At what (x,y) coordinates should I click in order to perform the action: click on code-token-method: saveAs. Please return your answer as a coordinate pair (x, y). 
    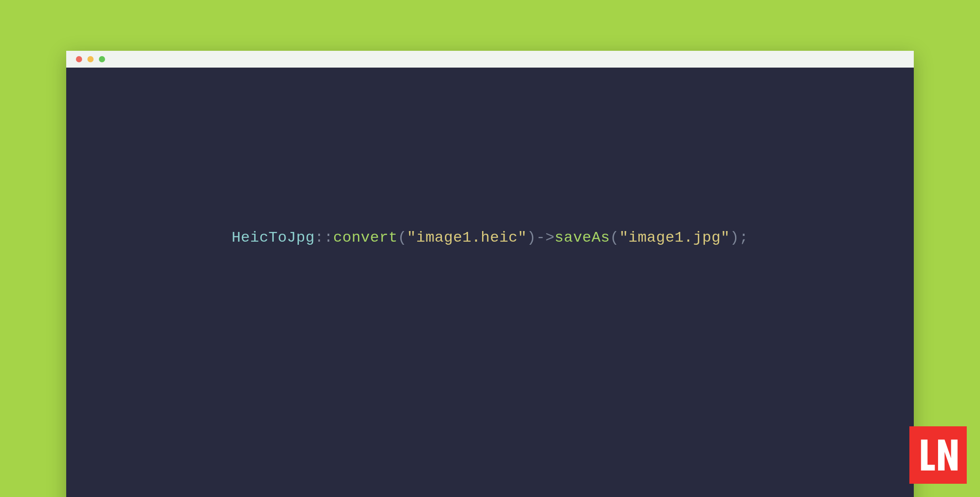
    Looking at the image, I should click on (582, 238).